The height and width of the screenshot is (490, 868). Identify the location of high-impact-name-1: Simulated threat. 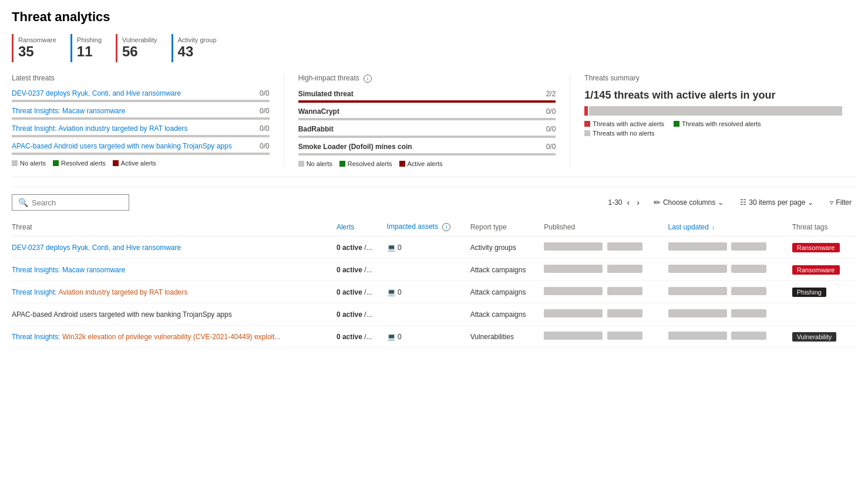
(420, 94).